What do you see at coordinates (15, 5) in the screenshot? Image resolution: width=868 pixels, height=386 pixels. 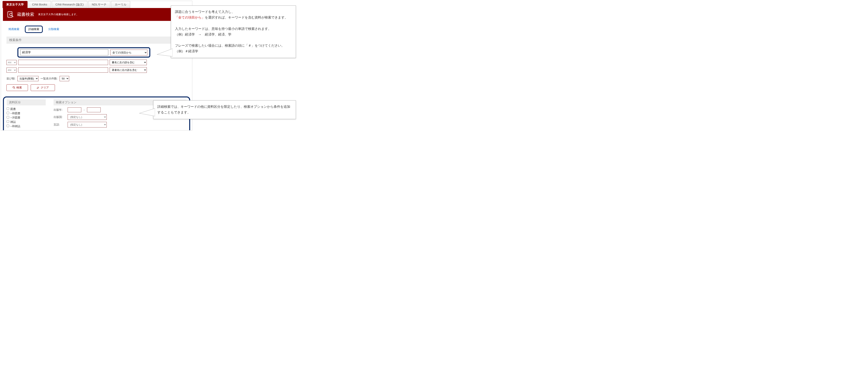 I see `tab-twcu: 東京女子大学` at bounding box center [15, 5].